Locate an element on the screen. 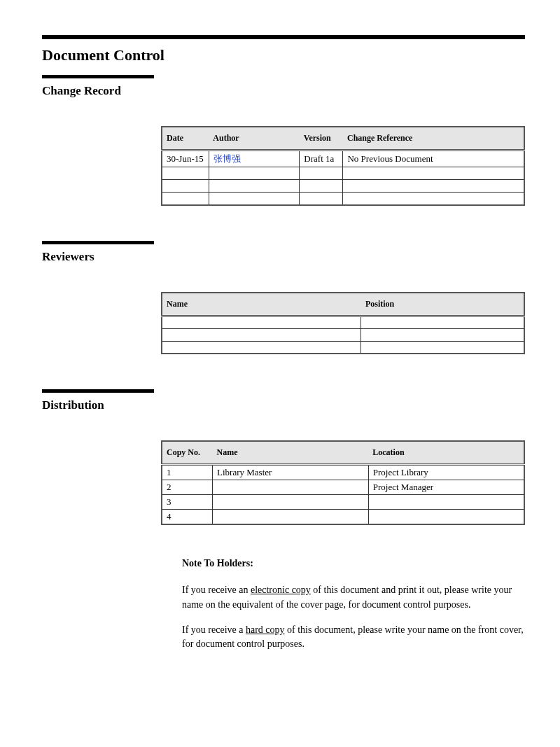 This screenshot has width=560, height=747. change-record-table: Date Author Version Change Reference 30-… is located at coordinates (343, 166).